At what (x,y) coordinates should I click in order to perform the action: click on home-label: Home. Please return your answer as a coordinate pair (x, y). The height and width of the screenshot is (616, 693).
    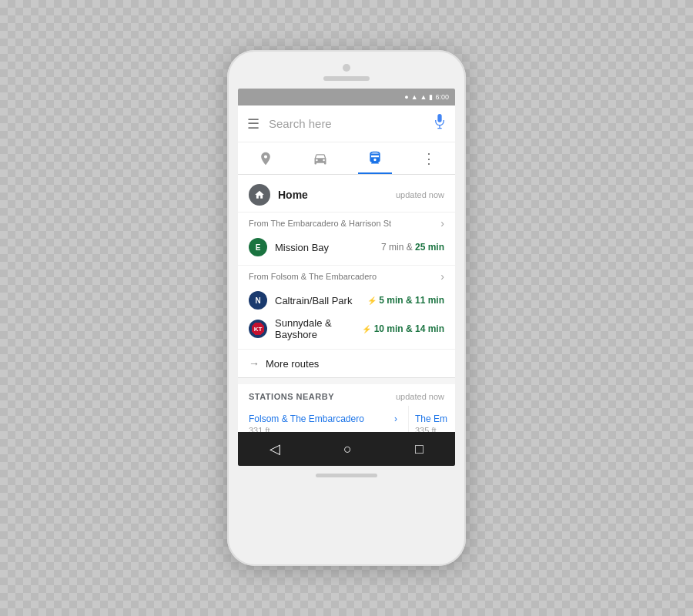
    Looking at the image, I should click on (337, 195).